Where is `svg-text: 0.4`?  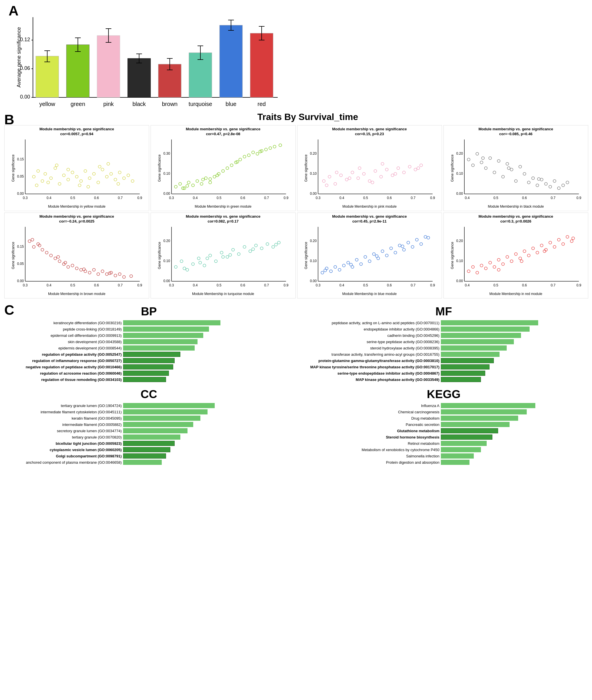 svg-text: 0.4 is located at coordinates (342, 285).